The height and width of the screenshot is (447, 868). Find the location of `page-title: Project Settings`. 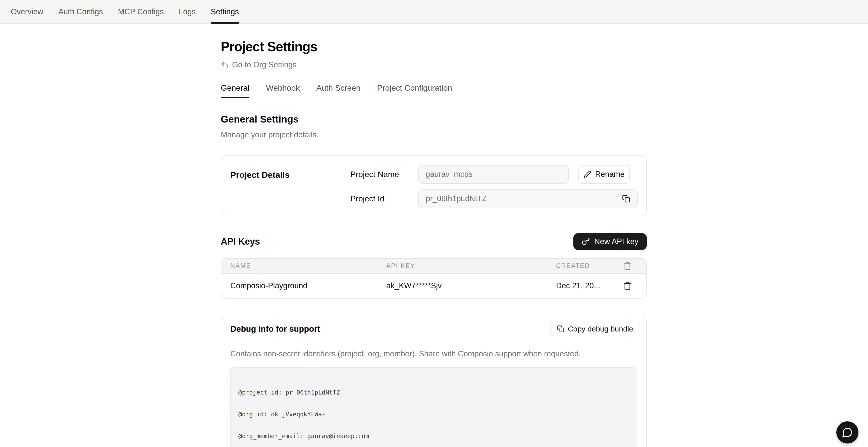

page-title: Project Settings is located at coordinates (545, 46).